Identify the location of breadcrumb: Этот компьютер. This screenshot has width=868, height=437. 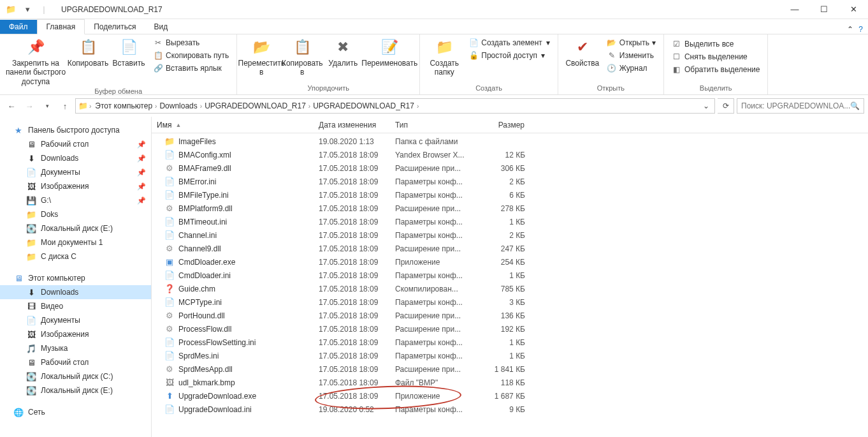
(124, 106).